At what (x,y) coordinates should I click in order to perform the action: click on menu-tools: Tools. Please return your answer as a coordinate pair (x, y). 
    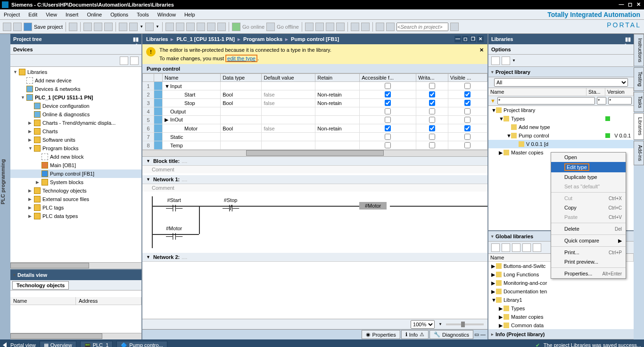
    Looking at the image, I should click on (143, 15).